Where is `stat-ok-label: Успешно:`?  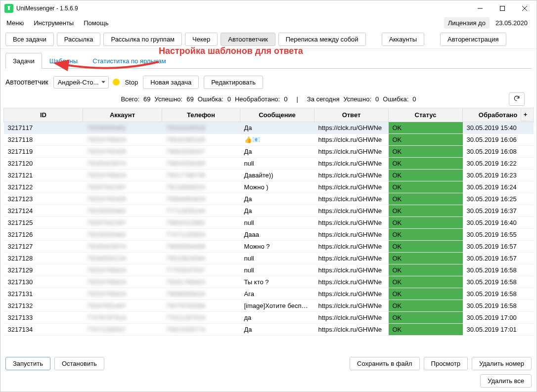 stat-ok-label: Успешно: is located at coordinates (169, 99).